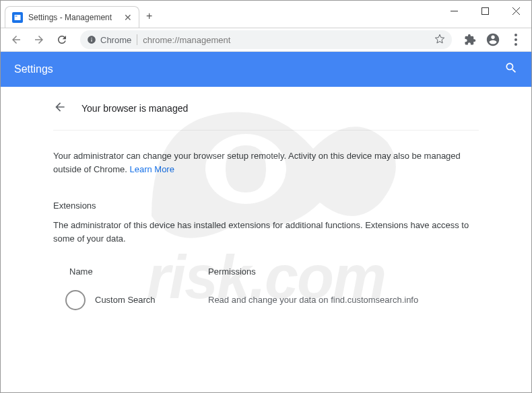 Image resolution: width=532 pixels, height=393 pixels. I want to click on table-header: Name Permissions, so click(266, 273).